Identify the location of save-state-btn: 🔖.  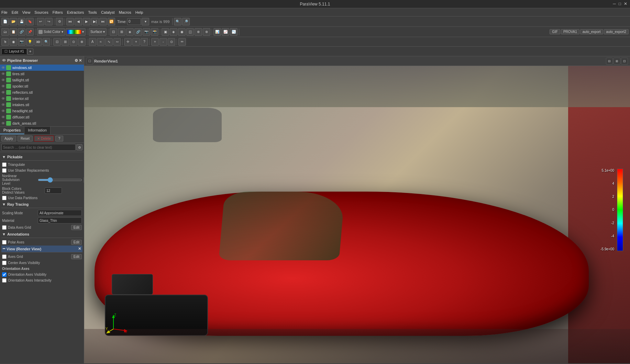
(30, 22).